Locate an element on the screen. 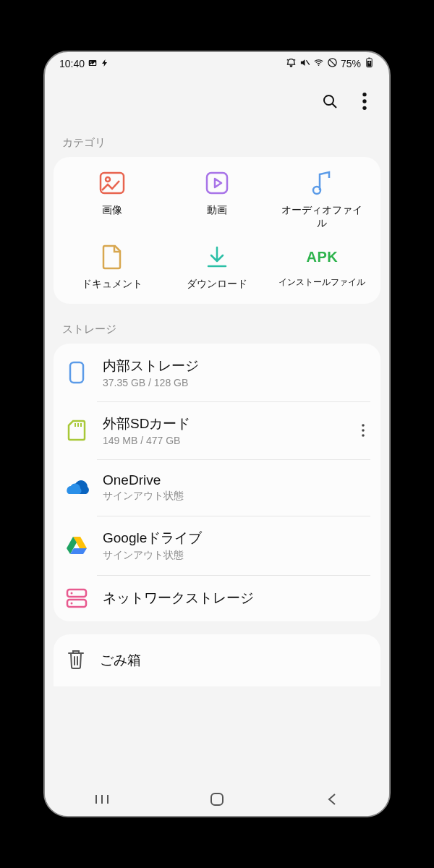 The image size is (434, 868). trash-item: ごみ箱 is located at coordinates (217, 660).